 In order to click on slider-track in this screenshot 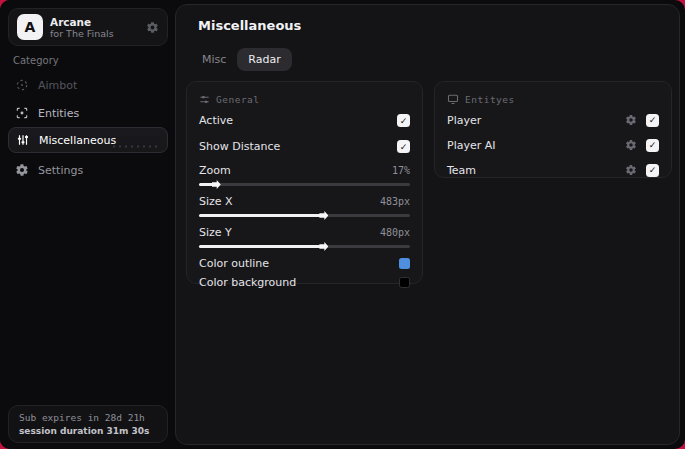, I will do `click(304, 184)`.